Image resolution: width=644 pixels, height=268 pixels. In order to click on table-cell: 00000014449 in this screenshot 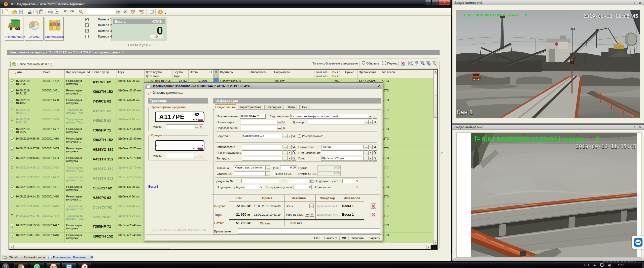, I will do `click(52, 208)`.